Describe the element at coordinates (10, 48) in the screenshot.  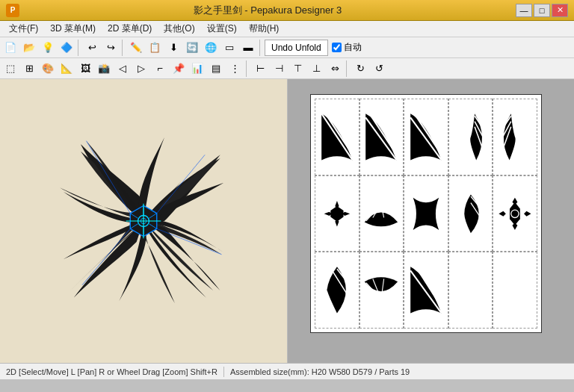
I see `new-button: 📄` at that location.